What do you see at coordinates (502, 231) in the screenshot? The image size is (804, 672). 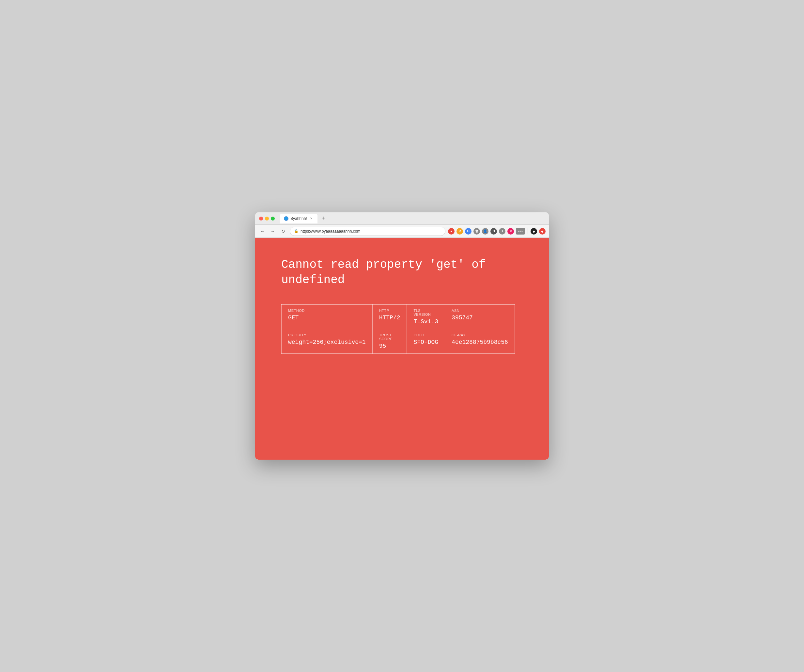 I see `toolbar-icon-star: ✦` at bounding box center [502, 231].